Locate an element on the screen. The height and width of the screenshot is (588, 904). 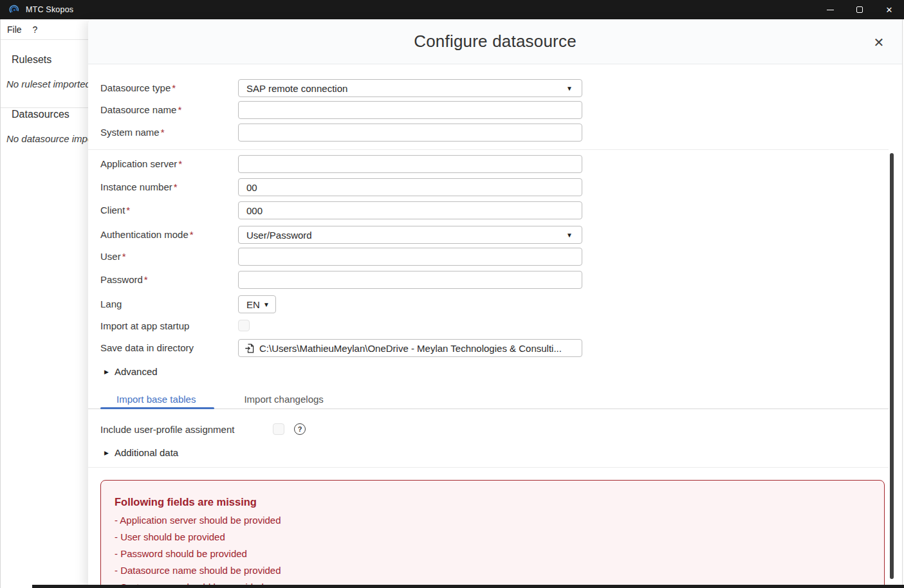
close-window-button: ✕ is located at coordinates (889, 10).